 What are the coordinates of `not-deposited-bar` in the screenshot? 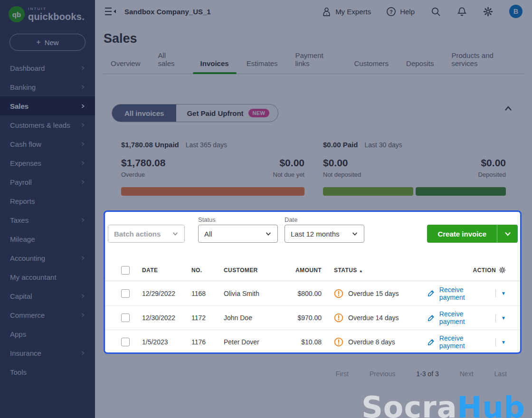 It's located at (368, 191).